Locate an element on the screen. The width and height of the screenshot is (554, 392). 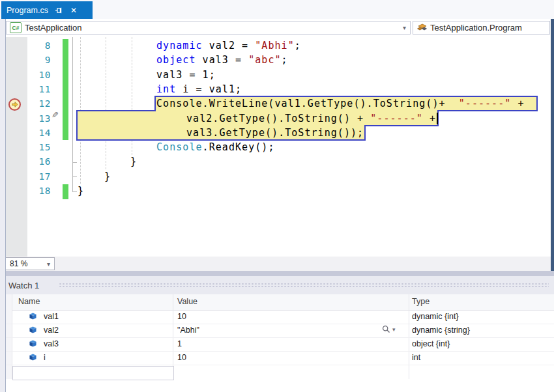
line-number-16: 16 is located at coordinates (35, 161).